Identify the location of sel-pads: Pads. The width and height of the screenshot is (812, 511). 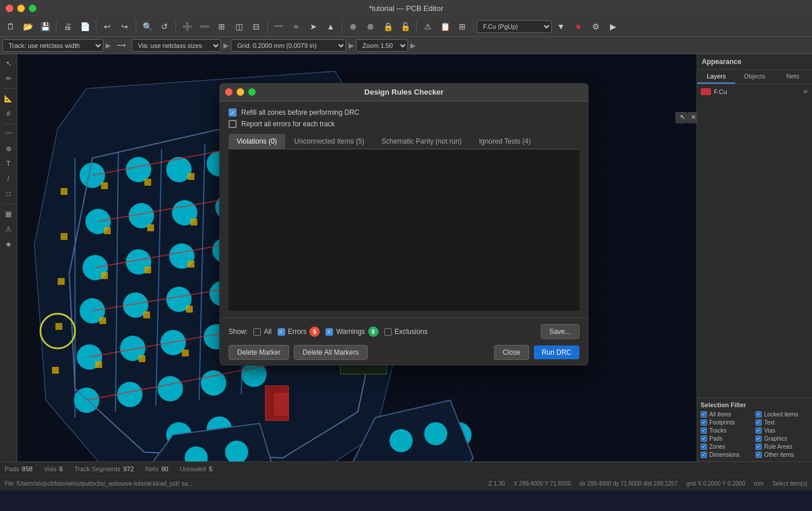
(727, 438).